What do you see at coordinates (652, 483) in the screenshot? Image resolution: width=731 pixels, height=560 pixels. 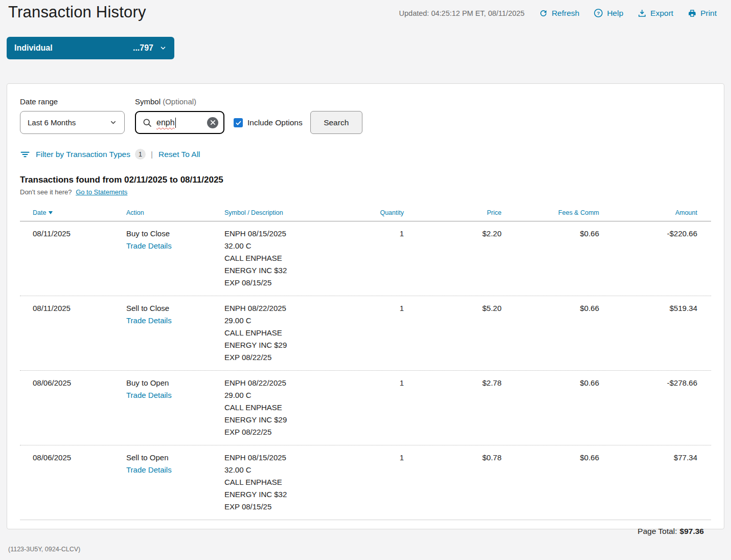 I see `cell-amount: $77.34` at bounding box center [652, 483].